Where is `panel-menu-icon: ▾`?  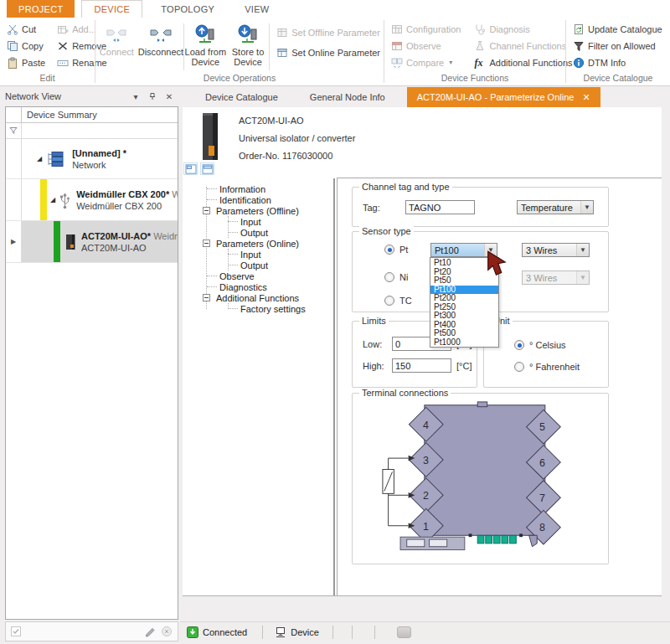
panel-menu-icon: ▾ is located at coordinates (136, 96).